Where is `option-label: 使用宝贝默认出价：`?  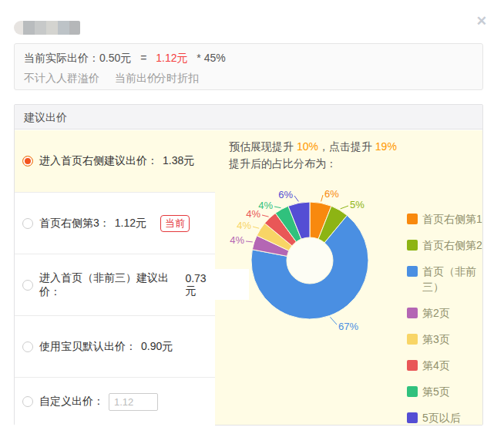 option-label: 使用宝贝默认出价： is located at coordinates (88, 347).